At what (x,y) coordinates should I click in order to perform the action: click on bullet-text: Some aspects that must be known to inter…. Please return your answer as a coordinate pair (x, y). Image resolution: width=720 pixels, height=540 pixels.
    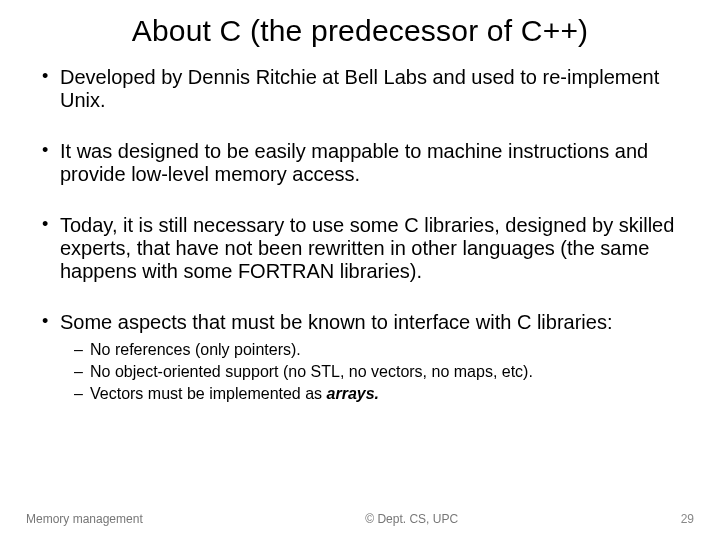
    Looking at the image, I should click on (336, 322).